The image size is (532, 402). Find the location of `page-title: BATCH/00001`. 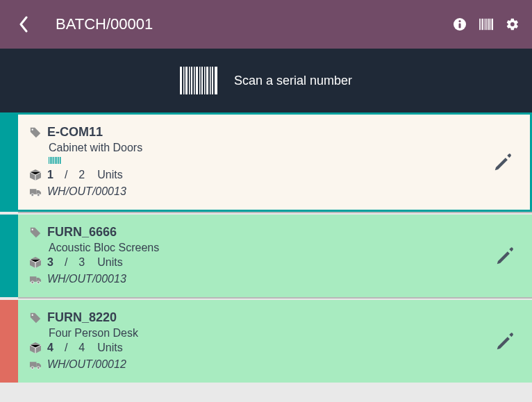

page-title: BATCH/00001 is located at coordinates (254, 24).